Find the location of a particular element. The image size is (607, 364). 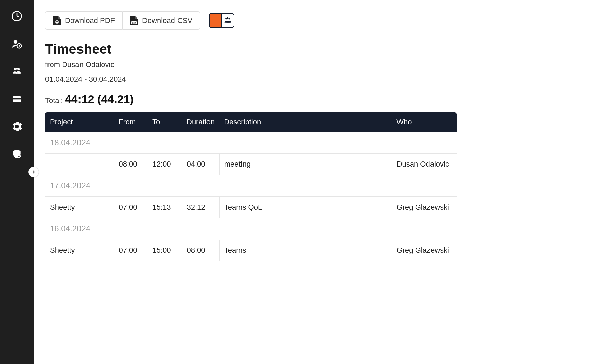

cell-who: Dusan Odalovic is located at coordinates (424, 164).